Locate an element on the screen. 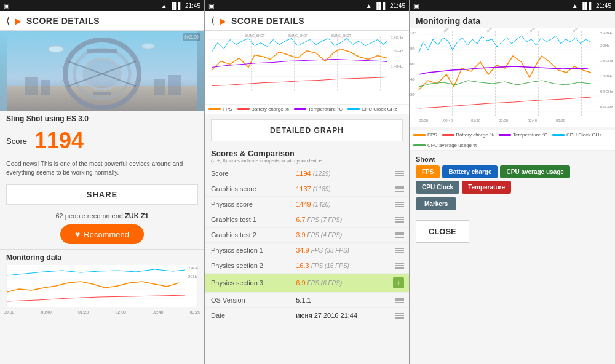 This screenshot has height=364, width=615. toggle-temperature: Temperature is located at coordinates (486, 187).